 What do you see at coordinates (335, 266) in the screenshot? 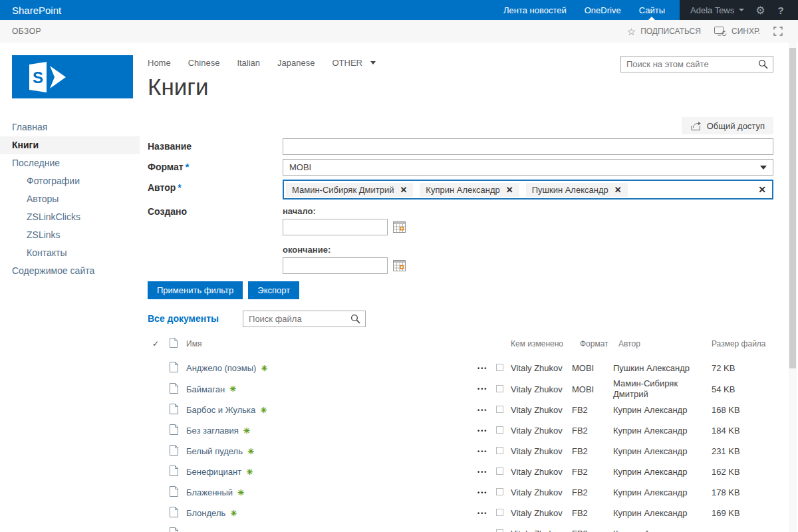
I see `date-to-input` at bounding box center [335, 266].